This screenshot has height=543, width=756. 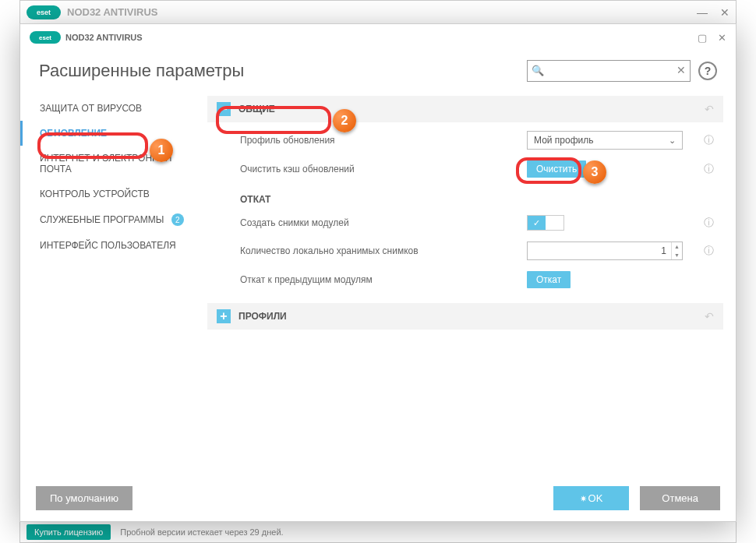 What do you see at coordinates (383, 280) in the screenshot?
I see `rollback-label: Откат к предыдущим модулям` at bounding box center [383, 280].